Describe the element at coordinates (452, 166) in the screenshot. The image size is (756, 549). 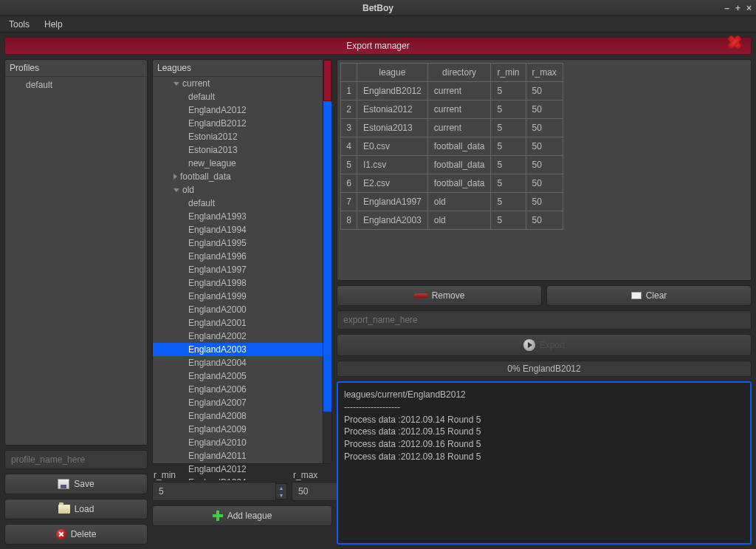
I see `table-row: 5I1.csvfootball_data550` at that location.